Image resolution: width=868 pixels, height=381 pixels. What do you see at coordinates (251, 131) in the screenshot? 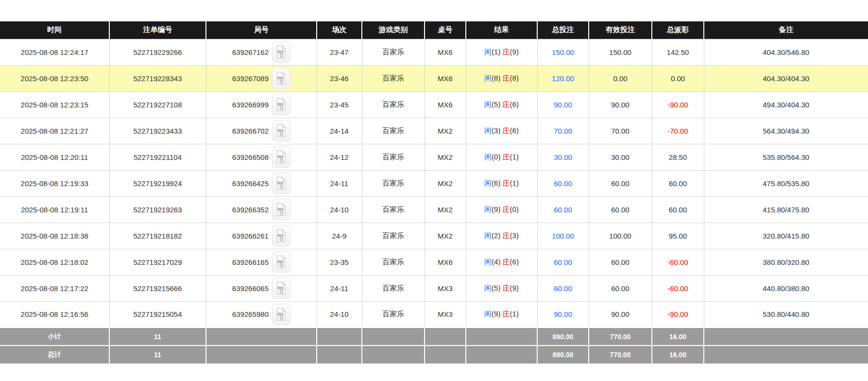
I see `game-number: 639266702` at bounding box center [251, 131].